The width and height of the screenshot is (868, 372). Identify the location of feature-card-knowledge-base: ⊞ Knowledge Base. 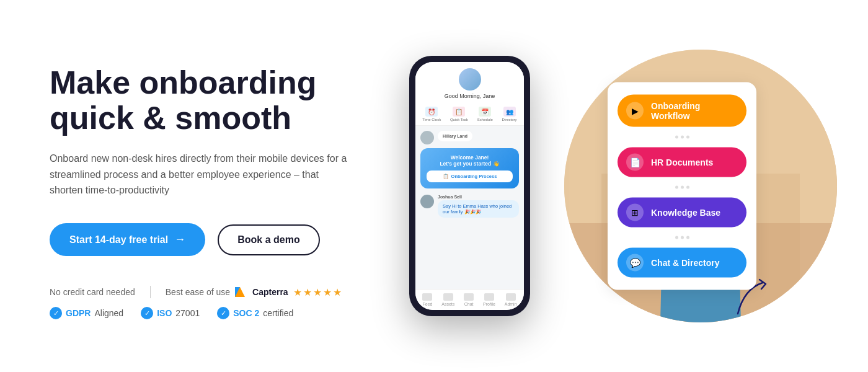
(682, 213).